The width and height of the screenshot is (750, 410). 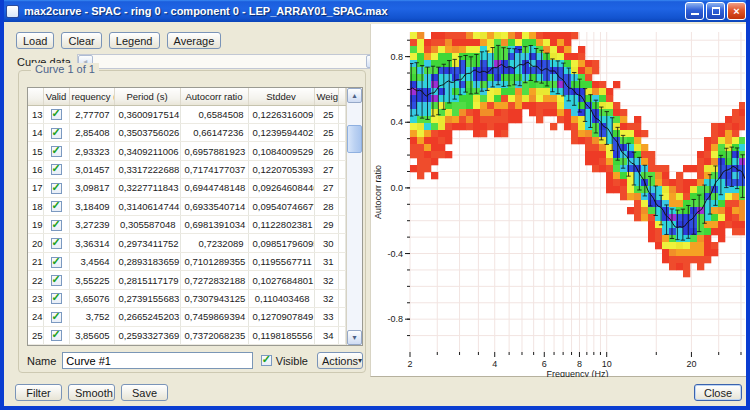 I want to click on minimize-button, so click(x=694, y=11).